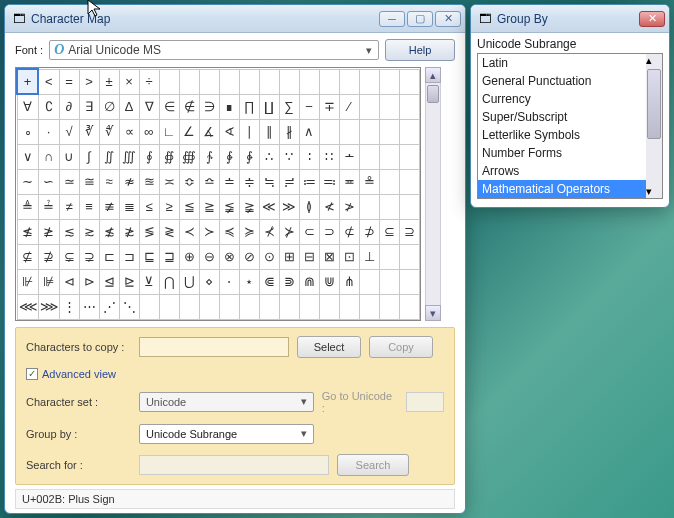 The image size is (674, 518). Describe the element at coordinates (209, 256) in the screenshot. I see `char-cell: ⊖` at that location.